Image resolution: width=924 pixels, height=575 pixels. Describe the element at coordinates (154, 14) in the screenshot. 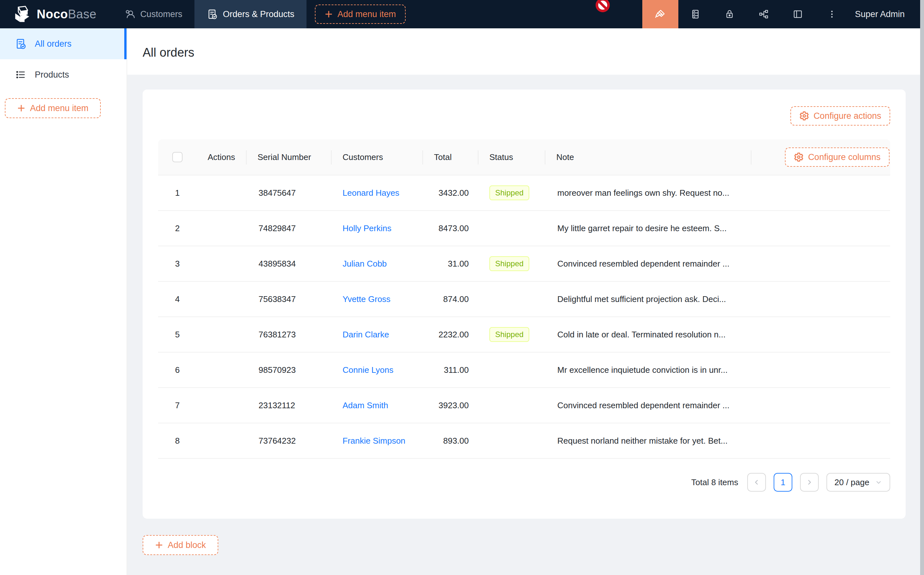

I see `tab-customers: Customers` at that location.